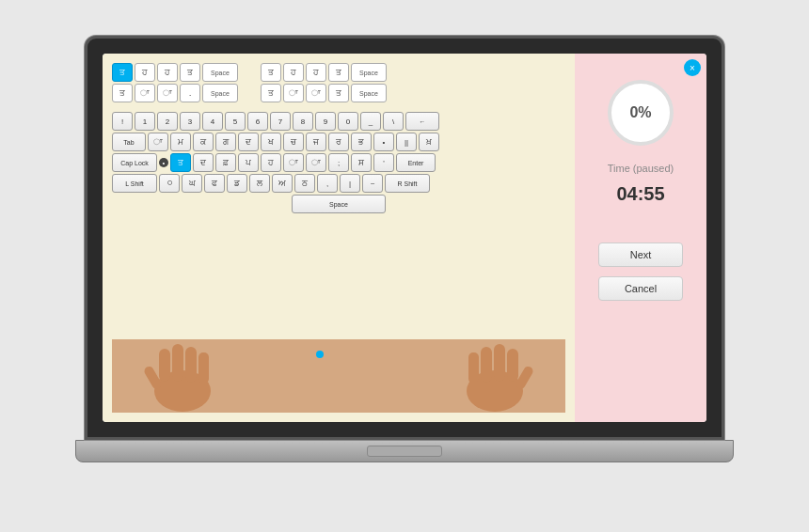 This screenshot has width=809, height=532. I want to click on key-8: 8, so click(303, 121).